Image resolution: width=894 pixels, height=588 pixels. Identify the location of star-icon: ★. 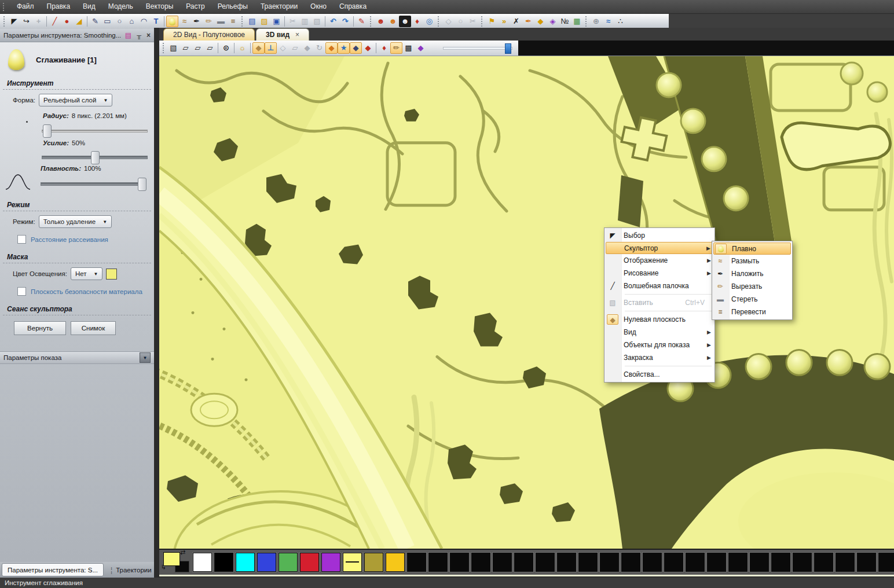
(344, 48).